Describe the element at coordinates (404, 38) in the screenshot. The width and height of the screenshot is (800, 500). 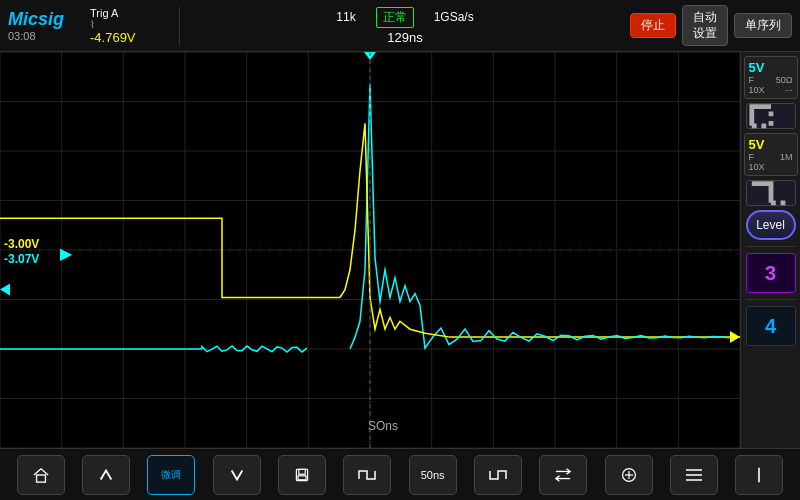
I see `time-offset: 129ns` at that location.